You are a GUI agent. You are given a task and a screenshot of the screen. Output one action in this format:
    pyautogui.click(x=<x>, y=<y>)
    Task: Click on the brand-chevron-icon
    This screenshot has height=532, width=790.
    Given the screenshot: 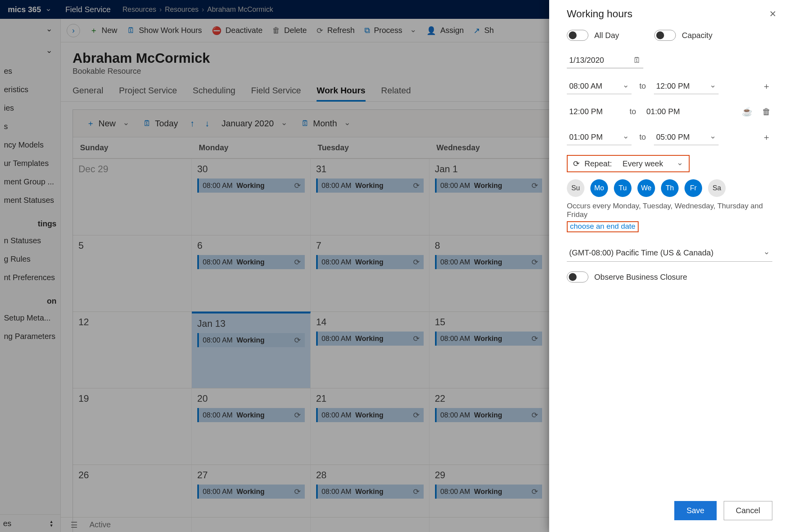 What is the action you would take?
    pyautogui.click(x=49, y=9)
    